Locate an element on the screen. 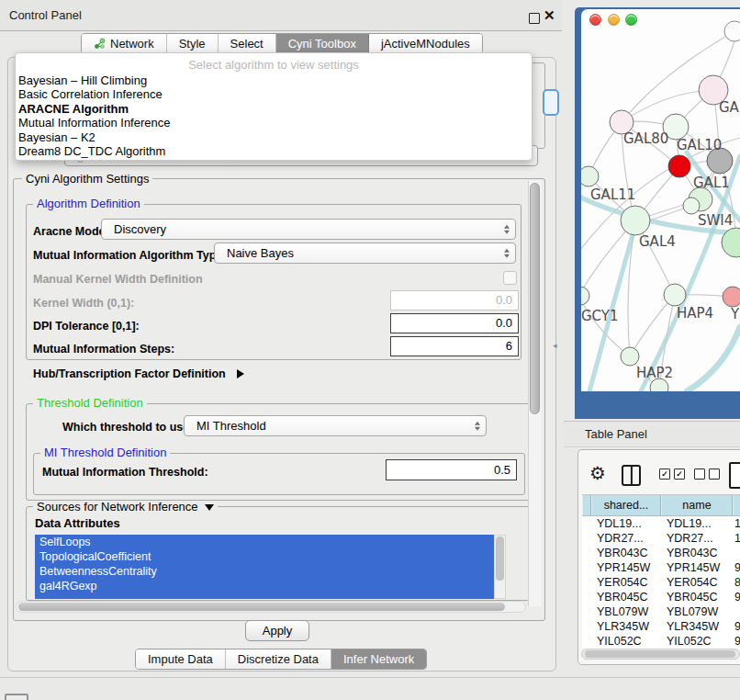 The image size is (740, 700). expand-right-icon is located at coordinates (241, 374).